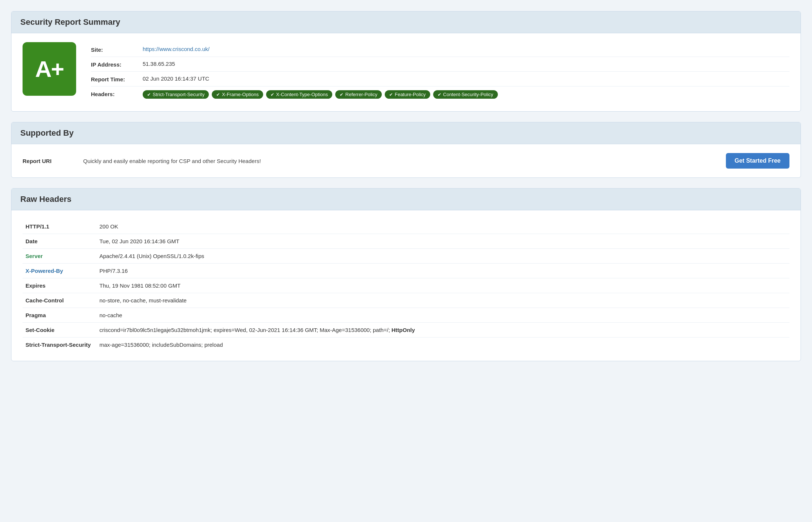 The height and width of the screenshot is (522, 812). Describe the element at coordinates (406, 315) in the screenshot. I see `table-row: Pragmano-cache` at that location.